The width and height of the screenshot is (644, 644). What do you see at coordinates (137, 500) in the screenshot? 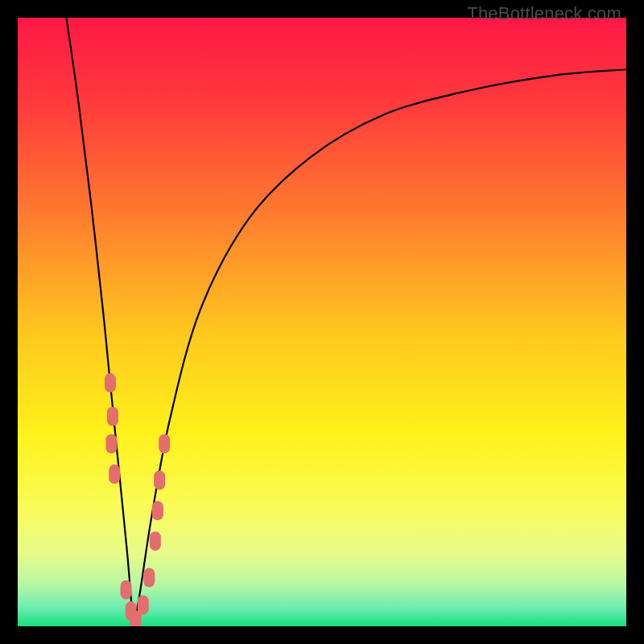
I see `sample-markers` at bounding box center [137, 500].